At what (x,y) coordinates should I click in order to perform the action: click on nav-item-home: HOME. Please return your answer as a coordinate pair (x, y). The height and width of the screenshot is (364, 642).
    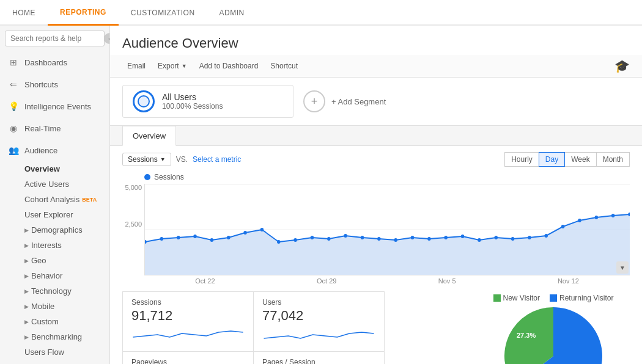
    Looking at the image, I should click on (24, 13).